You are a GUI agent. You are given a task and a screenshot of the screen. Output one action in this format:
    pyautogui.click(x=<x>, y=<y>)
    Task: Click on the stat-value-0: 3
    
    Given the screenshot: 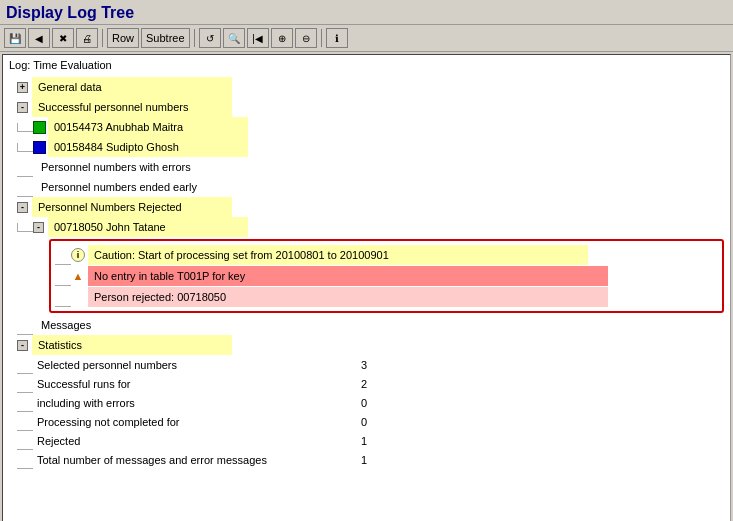 What is the action you would take?
    pyautogui.click(x=352, y=365)
    